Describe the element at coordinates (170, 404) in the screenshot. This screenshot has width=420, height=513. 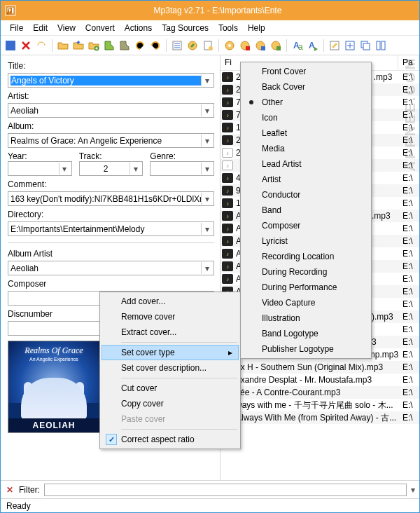
I see `menu-item: Copy cover` at that location.